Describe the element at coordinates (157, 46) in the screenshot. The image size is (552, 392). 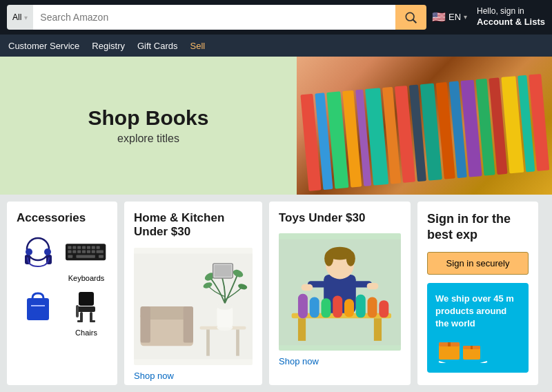
I see `subnav-gift-cards: Gift Cards` at that location.